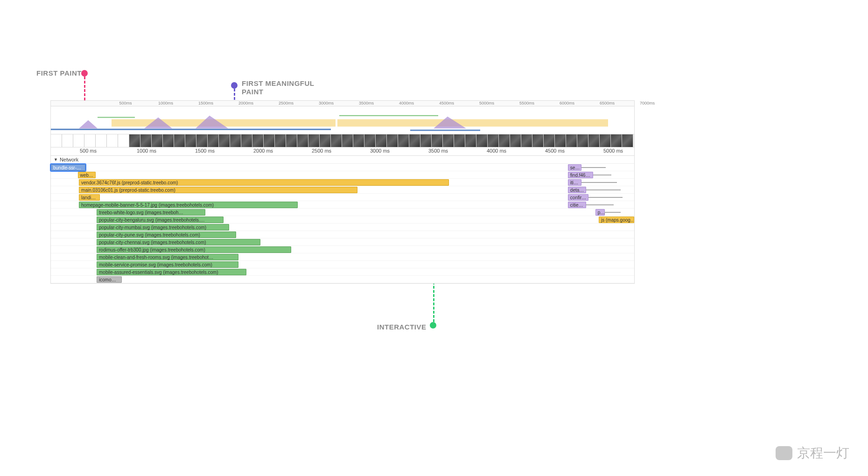 The width and height of the screenshot is (868, 476). What do you see at coordinates (343, 227) in the screenshot?
I see `network-row: popular-city-mumbai.svg (images.treeboho…` at bounding box center [343, 227].